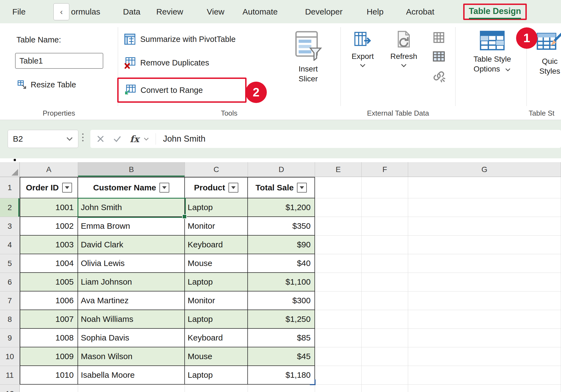  Describe the element at coordinates (10, 208) in the screenshot. I see `row-header-2: 2` at that location.